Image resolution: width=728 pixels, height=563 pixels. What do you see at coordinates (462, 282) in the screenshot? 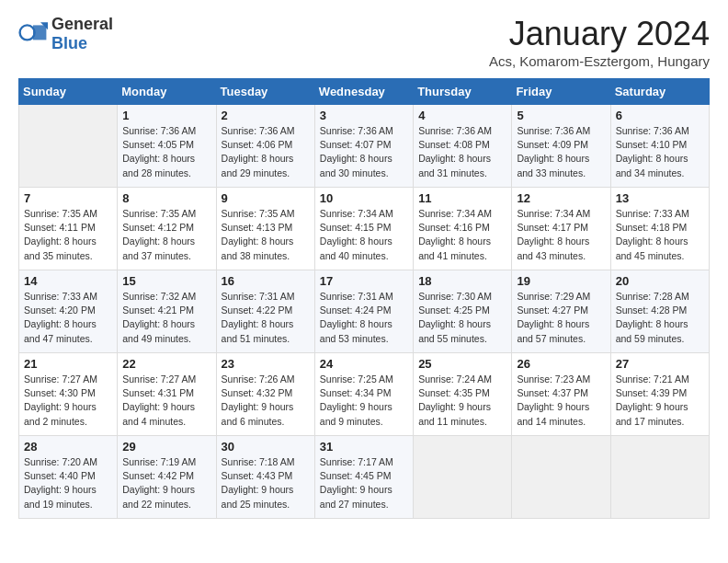
I see `day-number: 18` at bounding box center [462, 282].